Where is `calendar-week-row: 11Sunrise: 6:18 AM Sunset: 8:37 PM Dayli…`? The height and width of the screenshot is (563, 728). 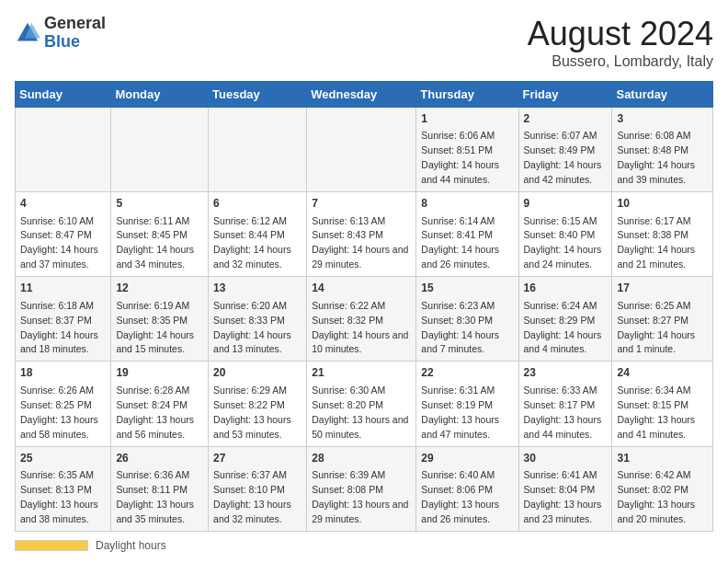 calendar-week-row: 11Sunrise: 6:18 AM Sunset: 8:37 PM Dayli… is located at coordinates (364, 319).